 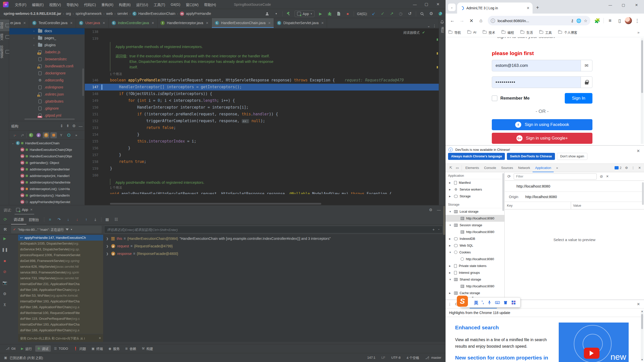 What do you see at coordinates (97, 348) in the screenshot?
I see `tool-window-button: ▣ 终端` at bounding box center [97, 348].